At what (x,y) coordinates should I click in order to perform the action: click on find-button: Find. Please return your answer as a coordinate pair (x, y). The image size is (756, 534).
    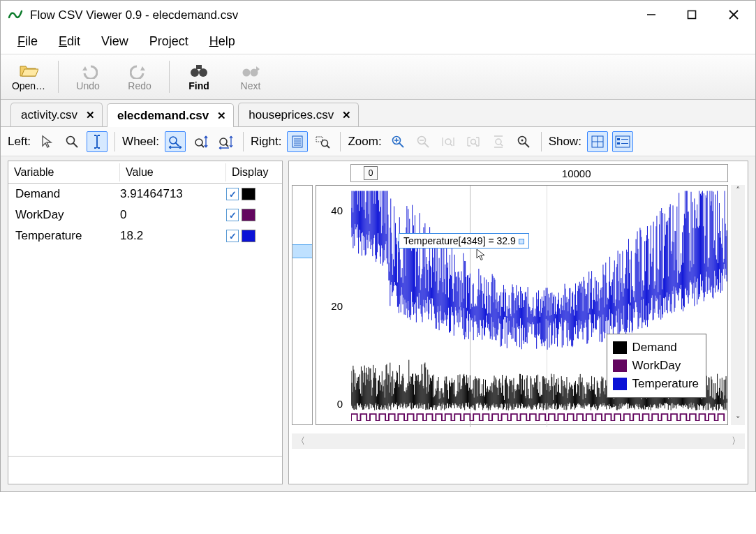
    Looking at the image, I should click on (199, 77).